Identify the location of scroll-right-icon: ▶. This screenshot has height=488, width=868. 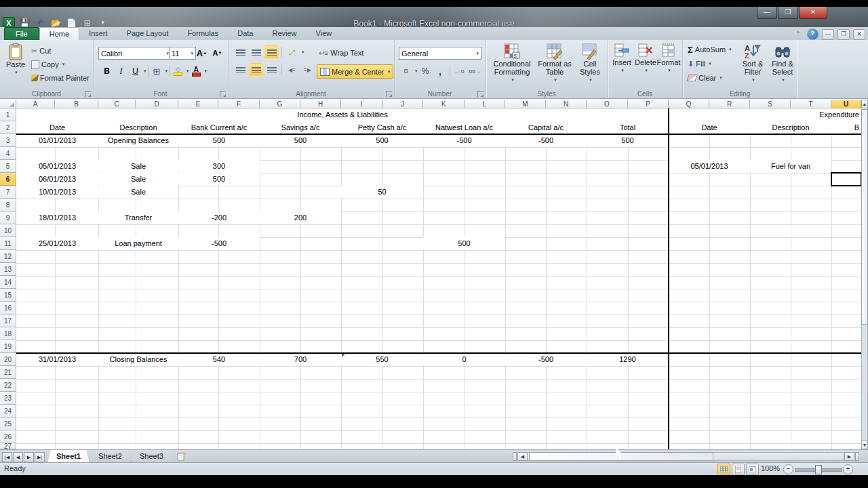
(849, 457).